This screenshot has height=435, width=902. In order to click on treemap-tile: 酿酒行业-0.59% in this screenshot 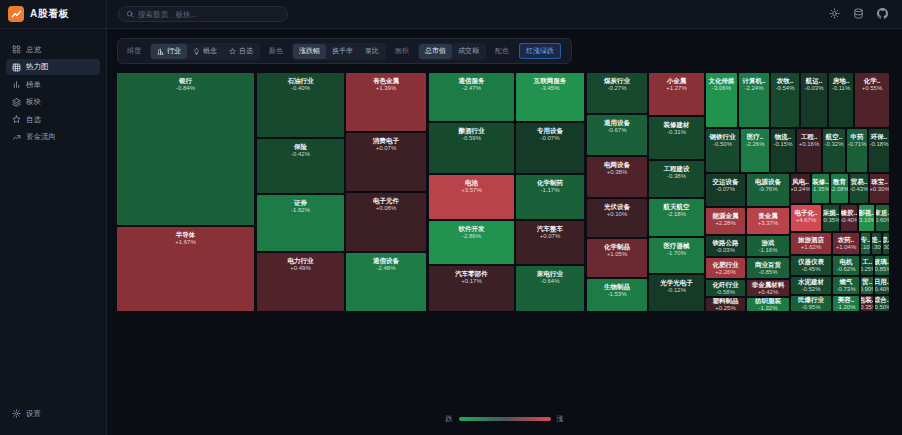, I will do `click(472, 148)`.